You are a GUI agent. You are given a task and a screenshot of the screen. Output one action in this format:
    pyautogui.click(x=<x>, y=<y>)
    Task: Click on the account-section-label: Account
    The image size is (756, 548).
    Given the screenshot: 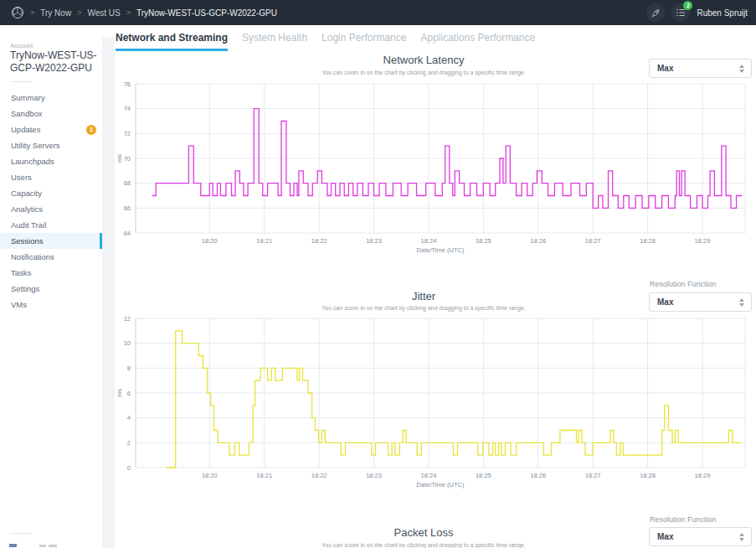 What is the action you would take?
    pyautogui.click(x=22, y=45)
    